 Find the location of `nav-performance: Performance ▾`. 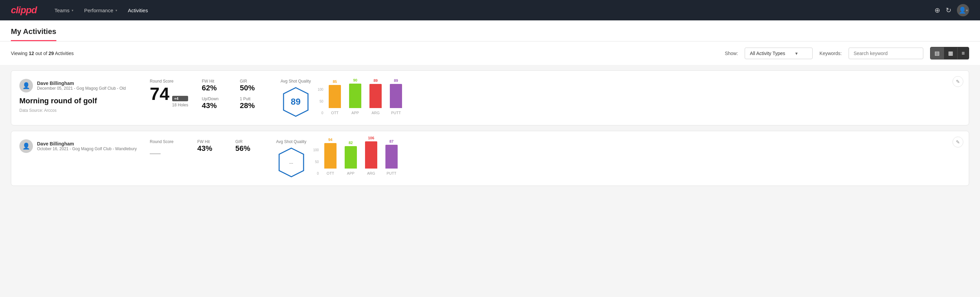

nav-performance: Performance ▾ is located at coordinates (101, 10).